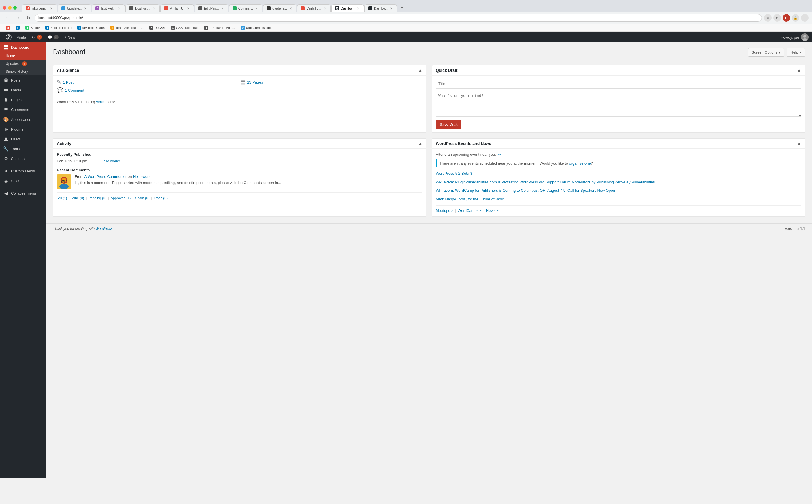  What do you see at coordinates (9, 37) in the screenshot?
I see `wp-logo-item` at bounding box center [9, 37].